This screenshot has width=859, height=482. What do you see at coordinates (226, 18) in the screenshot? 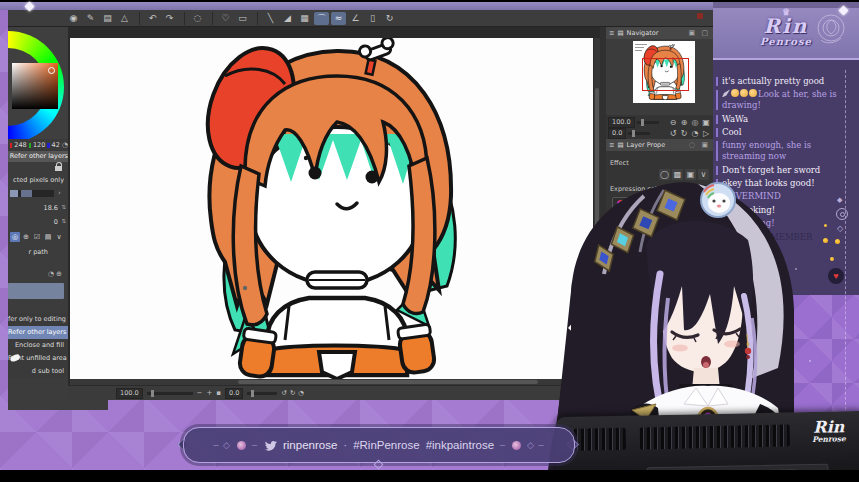
I see `heart-select-icon: ♡` at bounding box center [226, 18].